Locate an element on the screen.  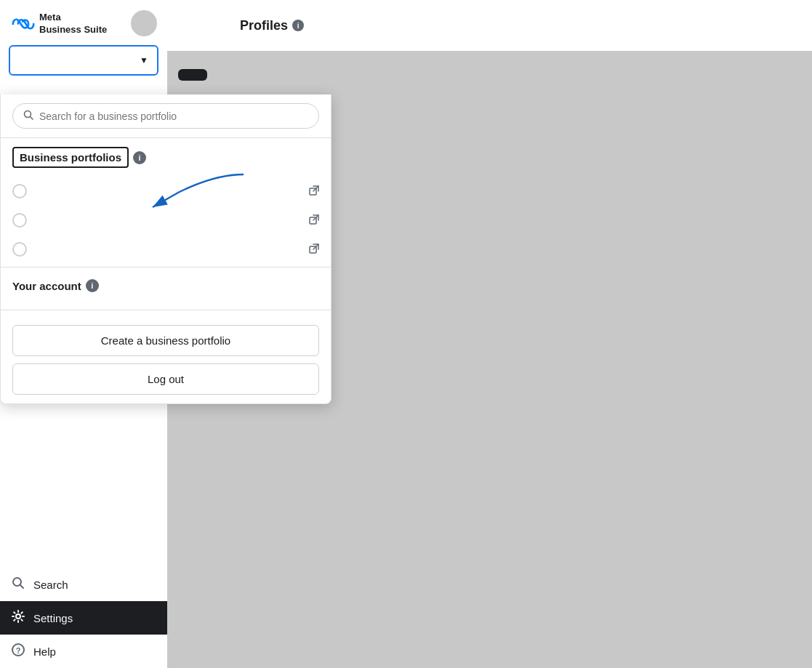
help-nav-icon: ? is located at coordinates (18, 651).